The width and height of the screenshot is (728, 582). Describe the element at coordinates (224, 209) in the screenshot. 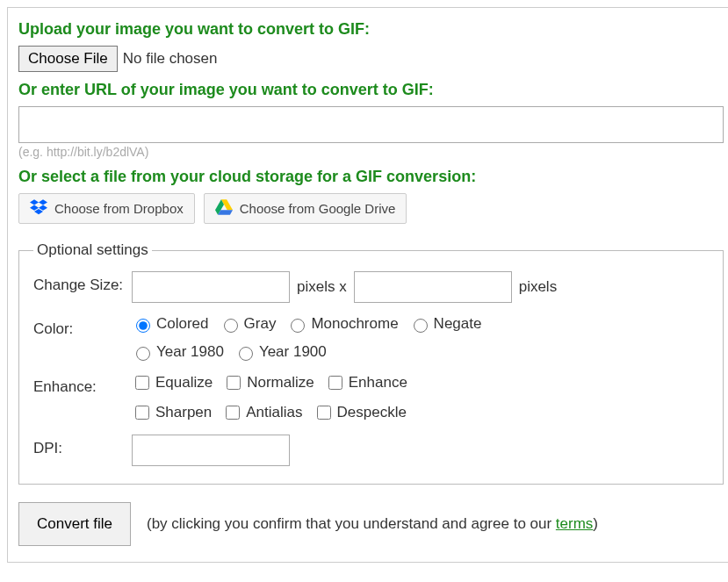

I see `google-drive-icon` at that location.